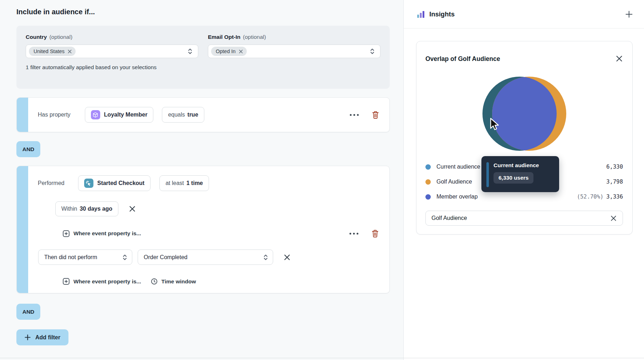 Image resolution: width=644 pixels, height=360 pixels. I want to click on negation-row: Then did not perform Order Completed, so click(209, 257).